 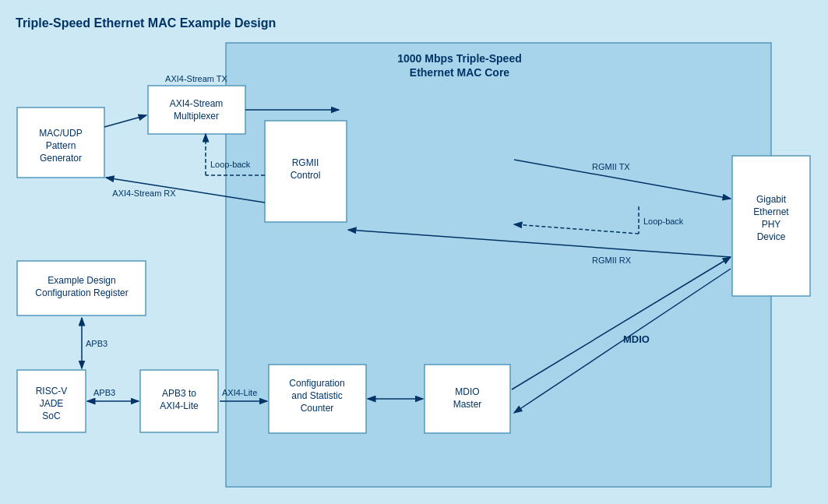 What do you see at coordinates (771, 199) in the screenshot?
I see `svg-text: Gigabit` at bounding box center [771, 199].